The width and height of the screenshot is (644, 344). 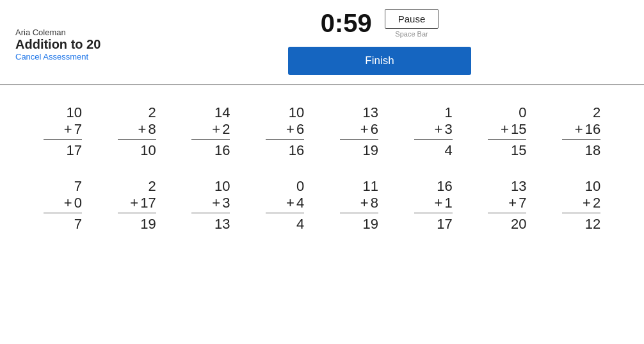 I want to click on answer: 19, so click(x=370, y=151).